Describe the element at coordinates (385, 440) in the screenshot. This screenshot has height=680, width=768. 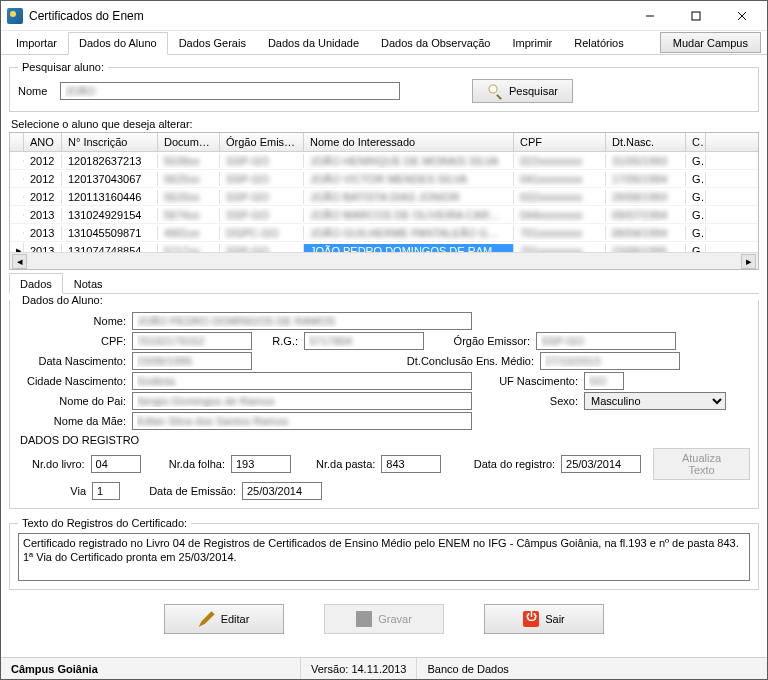
I see `registro-legend: DADOS DO REGISTRO` at that location.